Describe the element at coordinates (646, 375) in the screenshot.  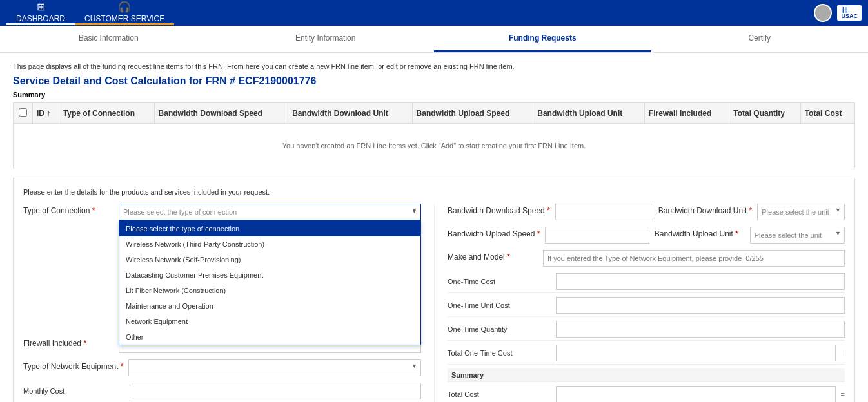
I see `summary-row: Summary` at that location.